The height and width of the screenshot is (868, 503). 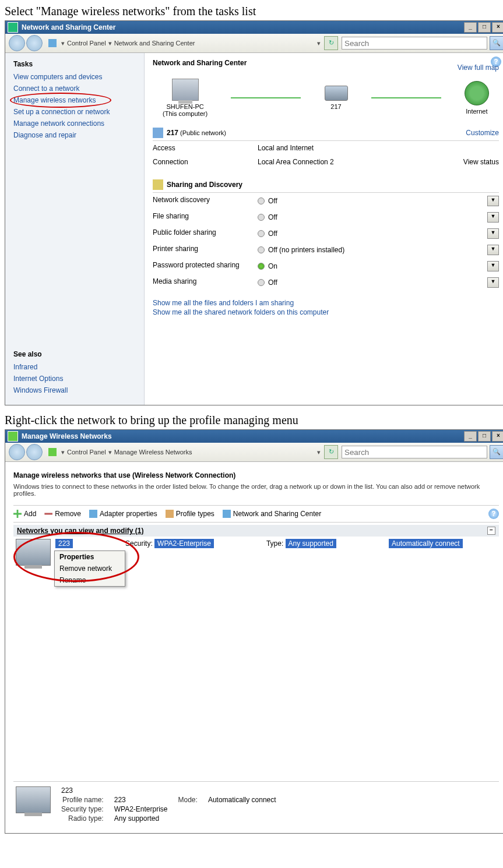 I want to click on window-title: Network and Sharing Center, so click(x=69, y=27).